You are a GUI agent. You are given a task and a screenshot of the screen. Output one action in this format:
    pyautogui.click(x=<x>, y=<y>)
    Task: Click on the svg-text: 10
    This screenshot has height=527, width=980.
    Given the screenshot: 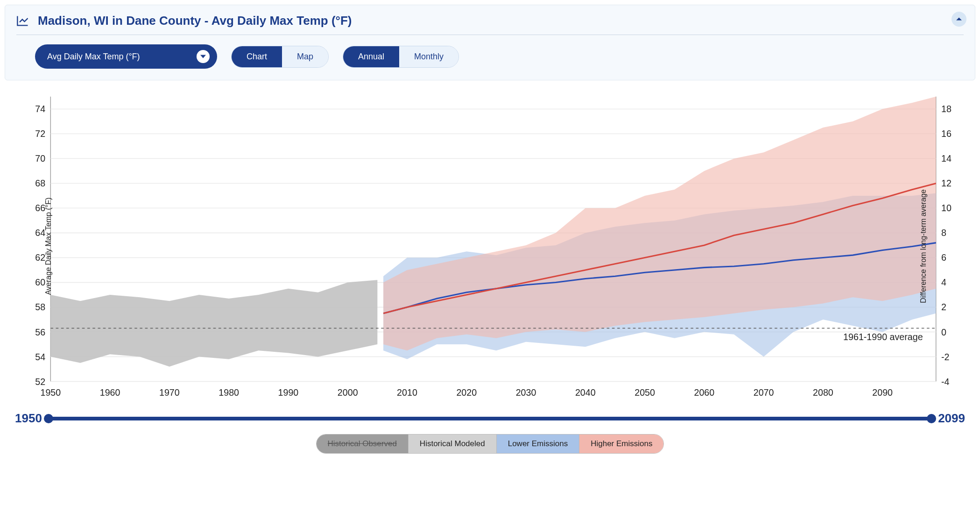 What is the action you would take?
    pyautogui.click(x=946, y=208)
    